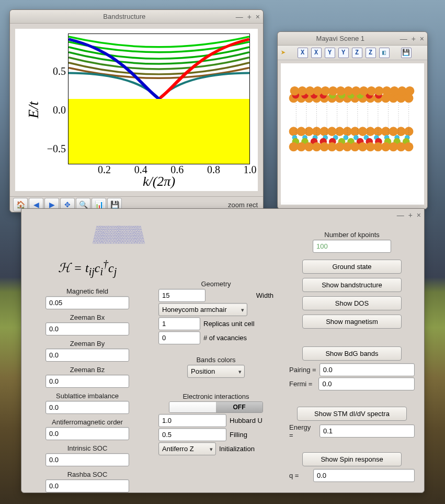 The image size is (445, 504). Describe the element at coordinates (246, 421) in the screenshot. I see `hubbard-u-label: Hubbard U` at that location.